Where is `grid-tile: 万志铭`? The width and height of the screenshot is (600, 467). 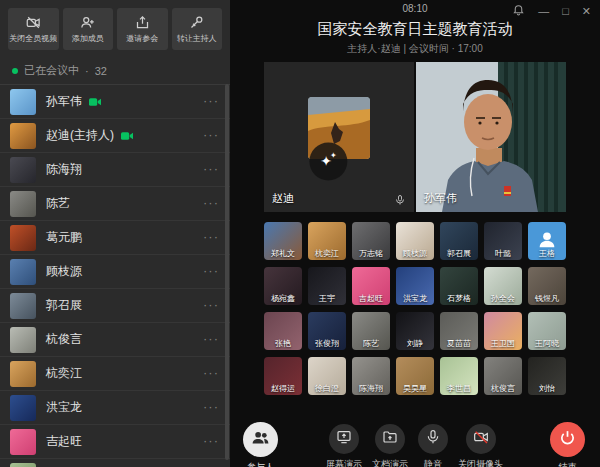 grid-tile: 万志铭 is located at coordinates (371, 241).